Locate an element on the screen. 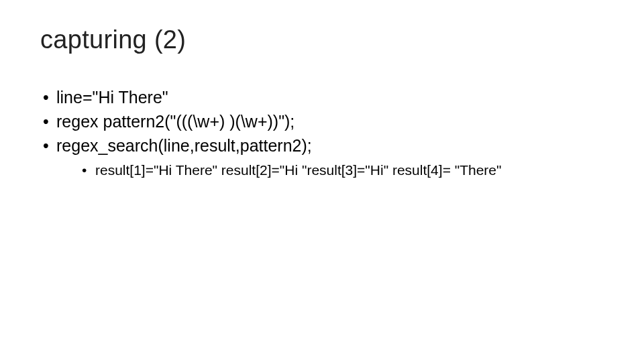 This screenshot has width=644, height=362. bullet-text: regex pattern2("(((\w+) )(\w+))"); is located at coordinates (176, 121).